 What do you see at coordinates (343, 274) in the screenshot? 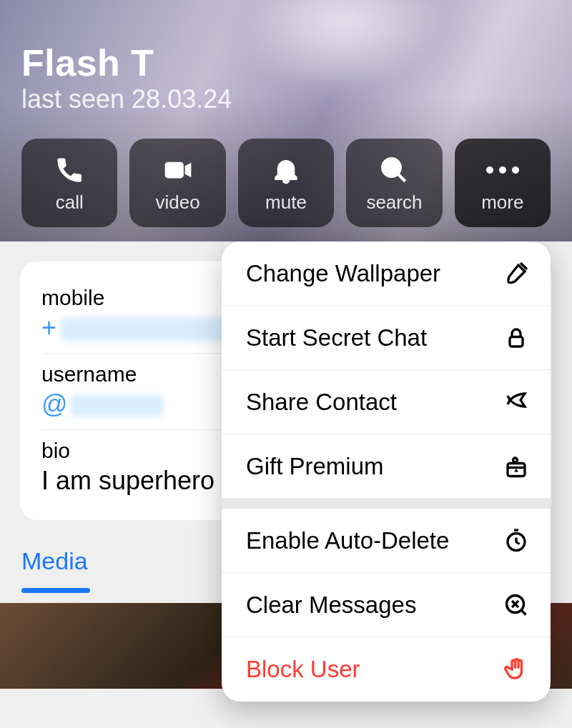
I see `menu-change-wallpaper-label: Change Wallpaper` at bounding box center [343, 274].